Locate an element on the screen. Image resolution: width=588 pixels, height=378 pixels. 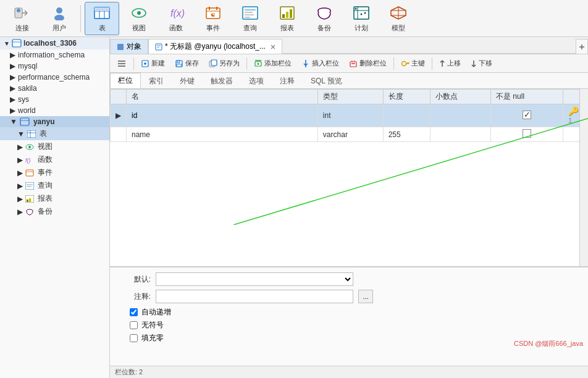
primary-key-label: 主键 is located at coordinates (418, 63).